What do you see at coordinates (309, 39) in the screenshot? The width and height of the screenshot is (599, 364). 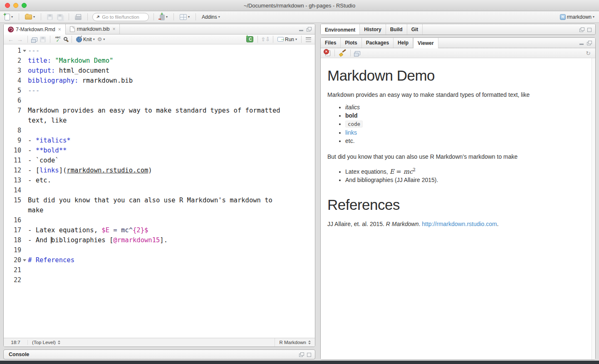 I see `document-outline-button` at bounding box center [309, 39].